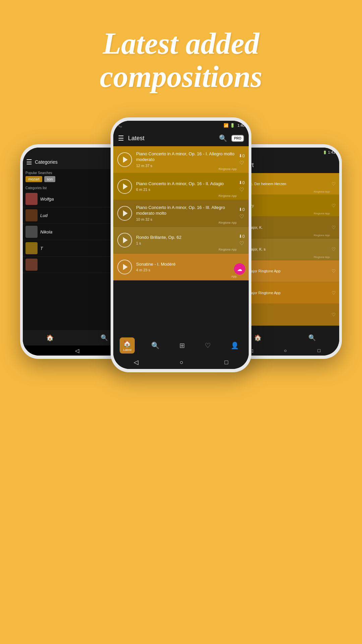 This screenshot has width=362, height=644. What do you see at coordinates (181, 213) in the screenshot?
I see `song-item-3: Piano Concerto in A minor, Op. 16 - III.…` at bounding box center [181, 213].